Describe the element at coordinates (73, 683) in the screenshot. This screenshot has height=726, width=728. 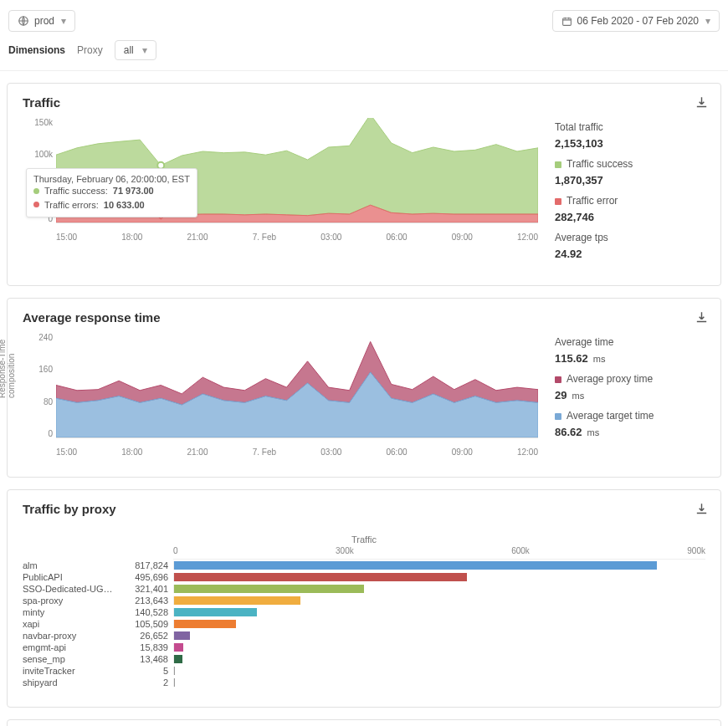
I see `bar-label: shipyard` at that location.